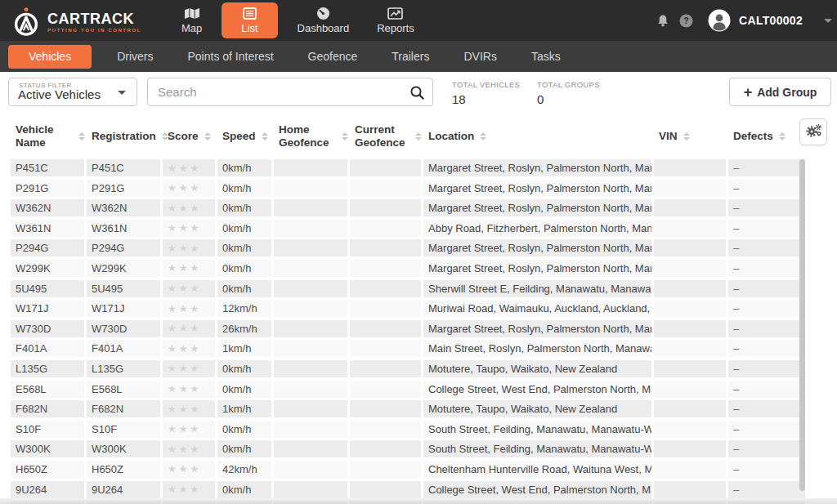  Describe the element at coordinates (50, 56) in the screenshot. I see `tab-vehicles-label: Vehicles` at that location.